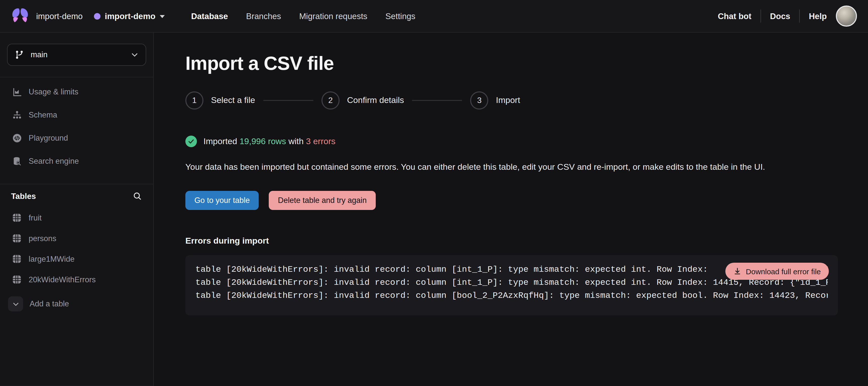 The height and width of the screenshot is (386, 868). Describe the element at coordinates (296, 141) in the screenshot. I see `status-middle: with` at that location.